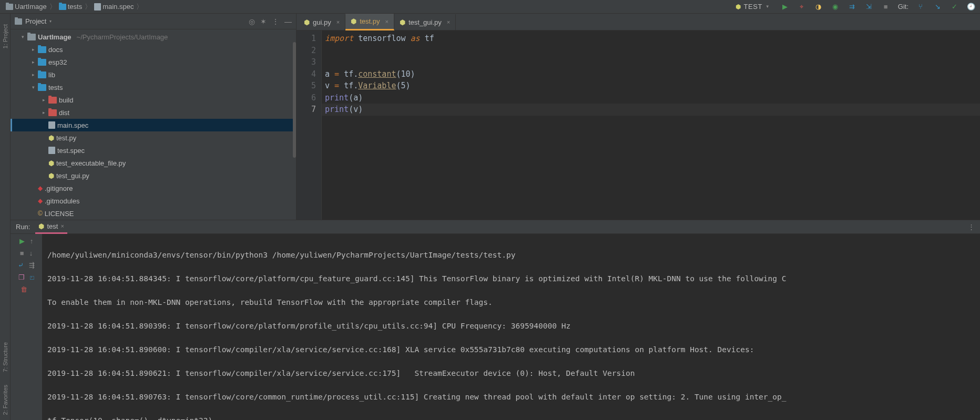 This screenshot has height=420, width=980. What do you see at coordinates (51, 227) in the screenshot?
I see `run-tab-test: ⬢ test ×` at bounding box center [51, 227].